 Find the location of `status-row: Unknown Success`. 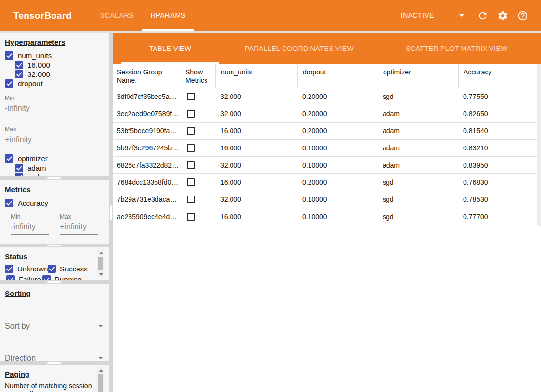

status-row: Unknown Success is located at coordinates (57, 269).